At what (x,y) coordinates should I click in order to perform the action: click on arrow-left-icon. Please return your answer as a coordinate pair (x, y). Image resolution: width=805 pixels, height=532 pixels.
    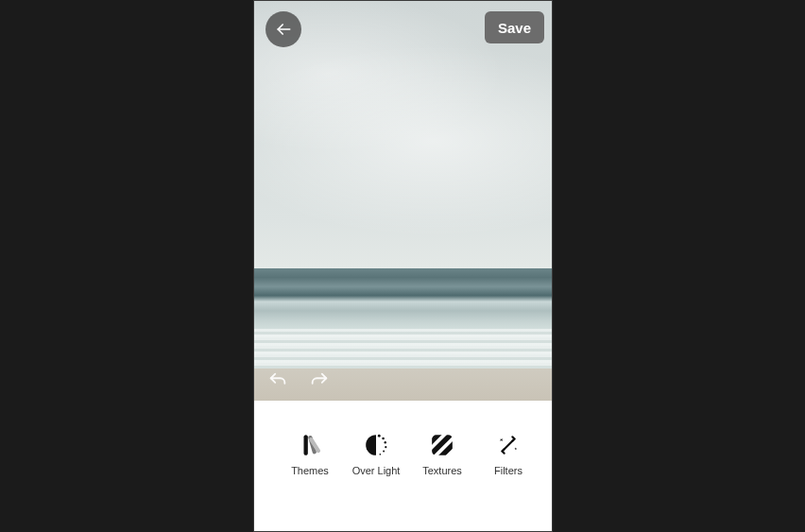
    Looking at the image, I should click on (283, 29).